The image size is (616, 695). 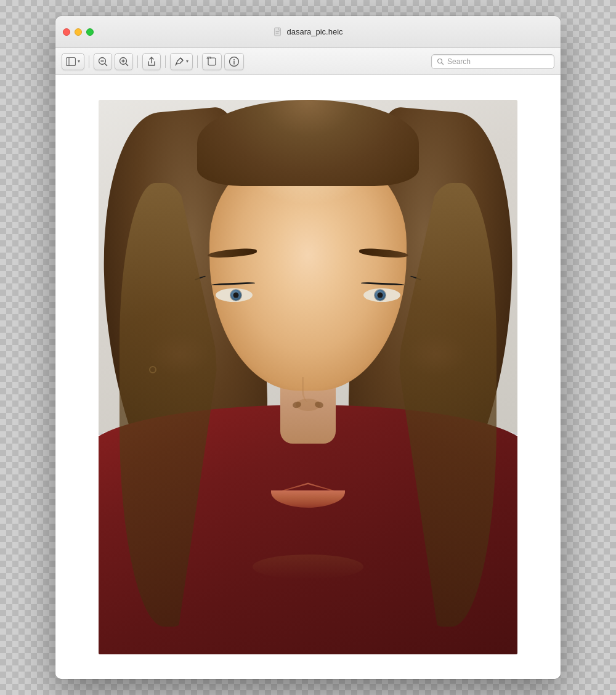 I want to click on markup-button: ▾, so click(x=181, y=62).